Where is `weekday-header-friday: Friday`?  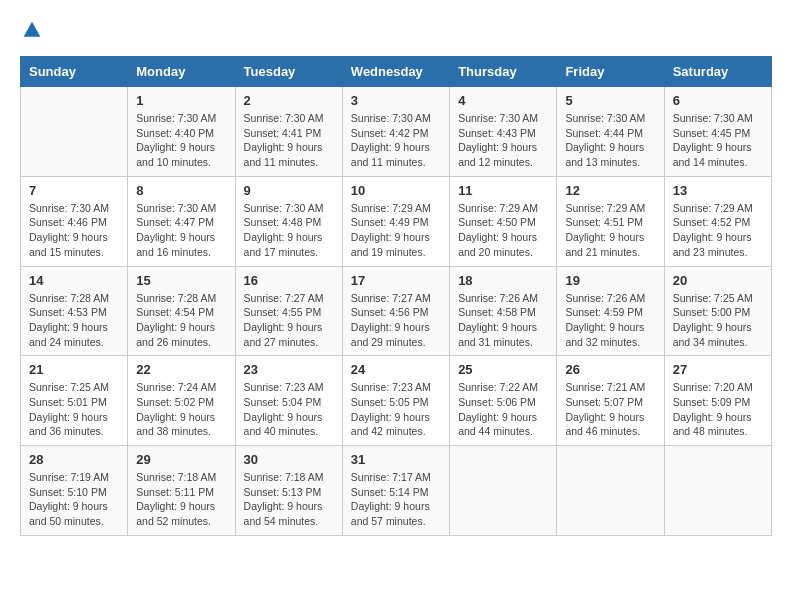
weekday-header-friday: Friday is located at coordinates (610, 72).